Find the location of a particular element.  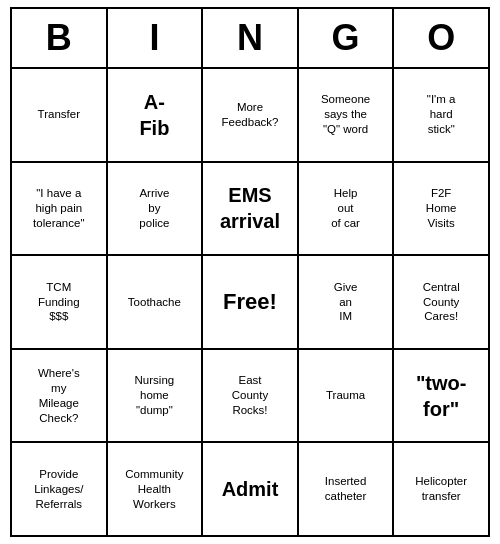

bingo-cell-4-1: CommunityHealthWorkers is located at coordinates (156, 489).